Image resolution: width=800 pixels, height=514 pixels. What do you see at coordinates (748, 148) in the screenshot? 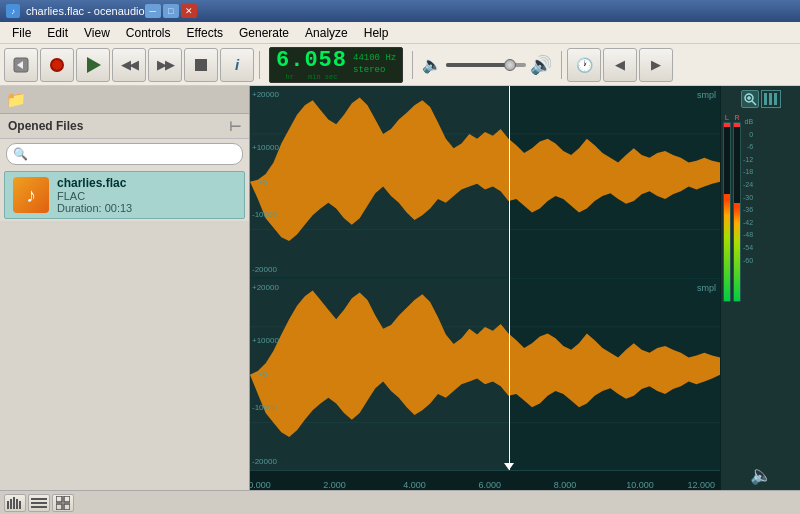
I see `db-label-6: -6` at bounding box center [748, 148].